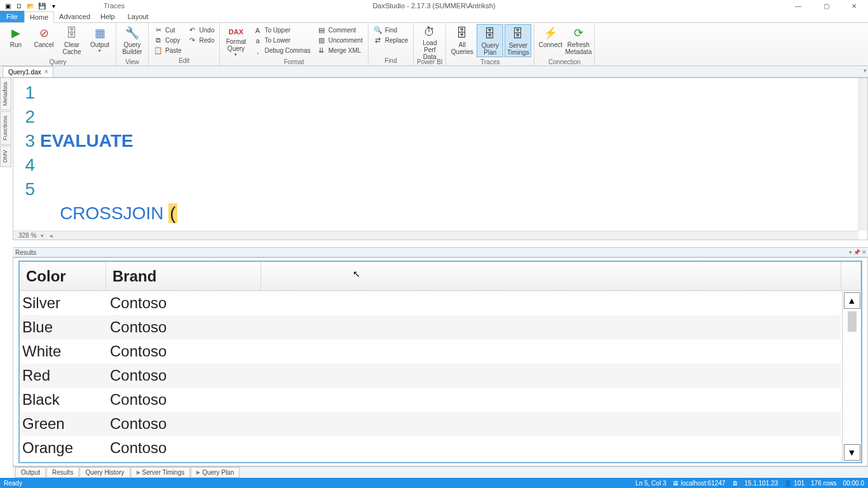  Describe the element at coordinates (826, 6) in the screenshot. I see `maximize-button: ▢` at that location.